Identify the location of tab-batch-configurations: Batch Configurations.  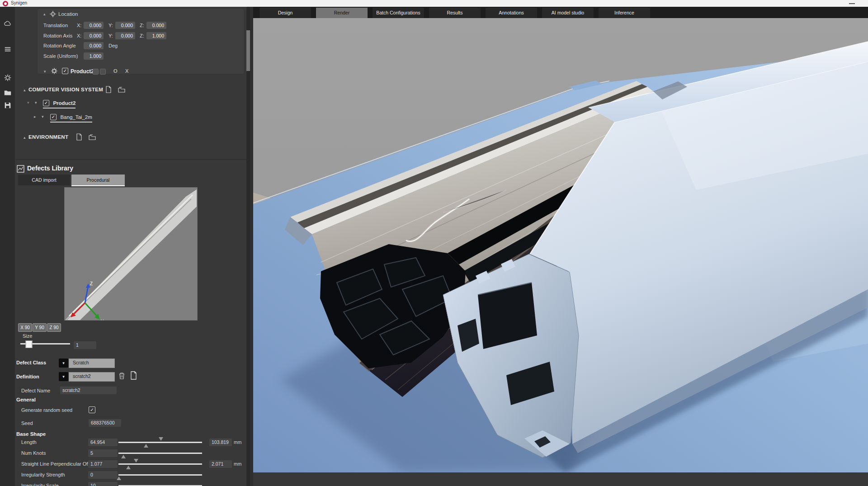
(398, 13).